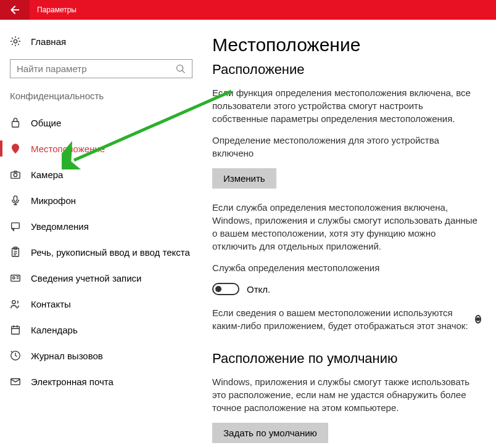 The height and width of the screenshot is (448, 496). I want to click on location-indicator-icon, so click(478, 319).